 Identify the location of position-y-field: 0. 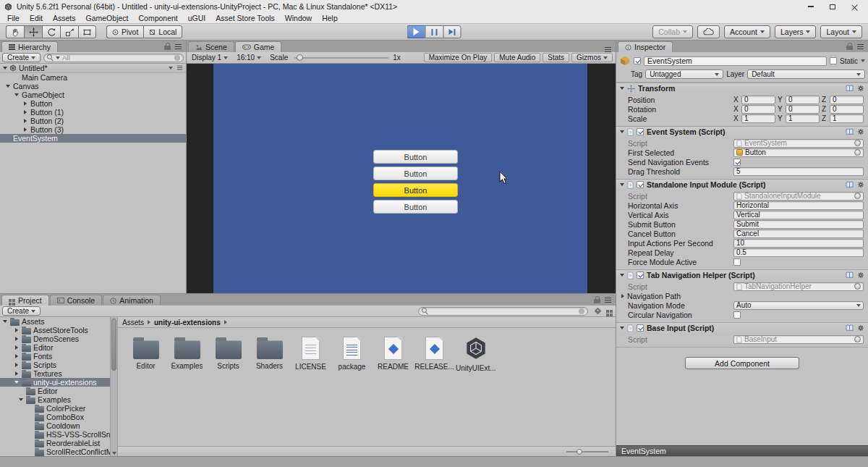
(803, 100).